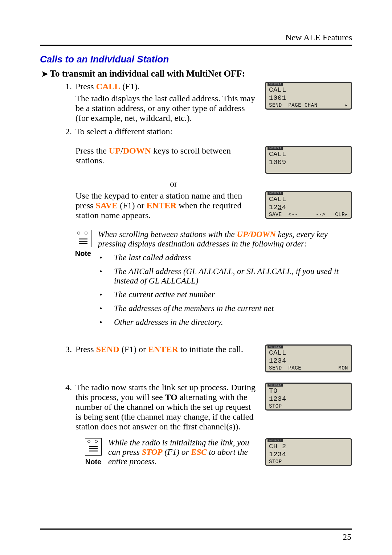 The image size is (392, 555). What do you see at coordinates (196, 529) in the screenshot?
I see `footer-rule` at bounding box center [196, 529].